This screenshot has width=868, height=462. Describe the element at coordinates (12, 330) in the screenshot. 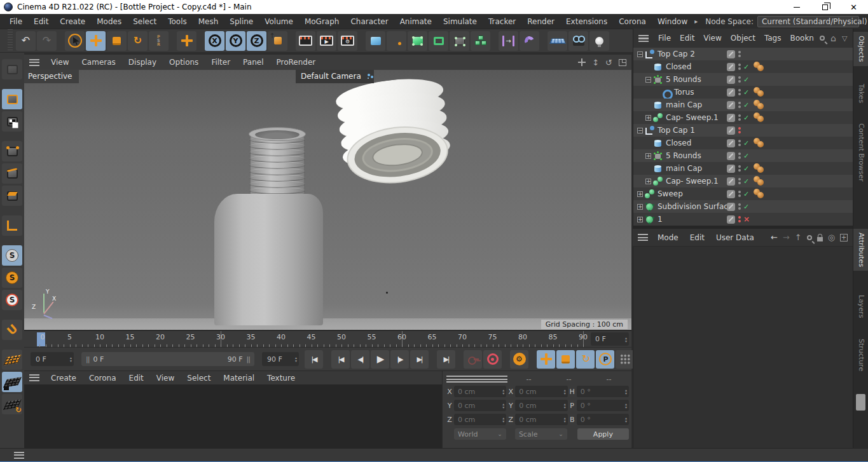

I see `magnet-tool-button: U` at that location.